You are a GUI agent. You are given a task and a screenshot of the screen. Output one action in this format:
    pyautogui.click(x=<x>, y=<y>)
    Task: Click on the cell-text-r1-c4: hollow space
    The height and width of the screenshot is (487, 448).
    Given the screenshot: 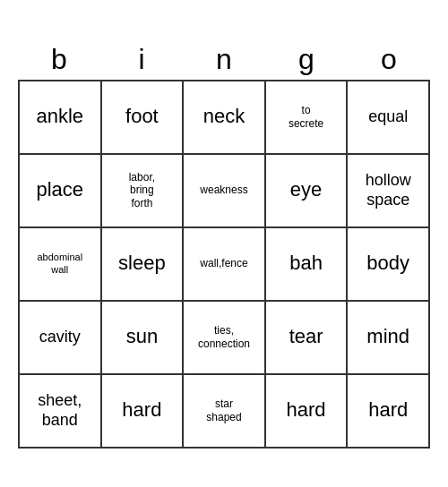 What is the action you would take?
    pyautogui.click(x=389, y=190)
    